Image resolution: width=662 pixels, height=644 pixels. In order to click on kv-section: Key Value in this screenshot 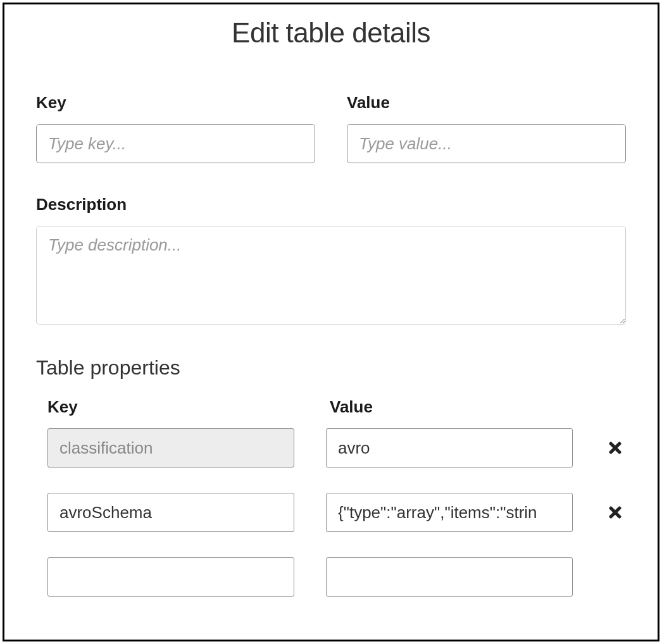, I will do `click(331, 128)`.